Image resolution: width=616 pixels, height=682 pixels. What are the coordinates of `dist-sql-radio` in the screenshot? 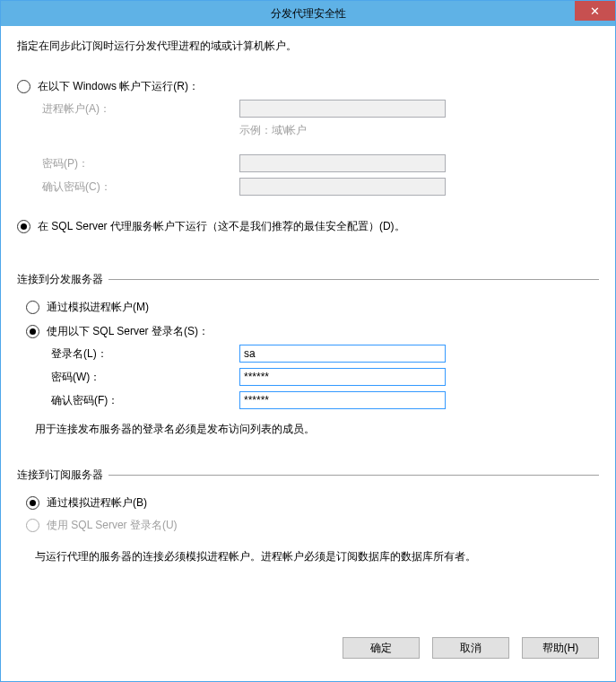 It's located at (32, 332).